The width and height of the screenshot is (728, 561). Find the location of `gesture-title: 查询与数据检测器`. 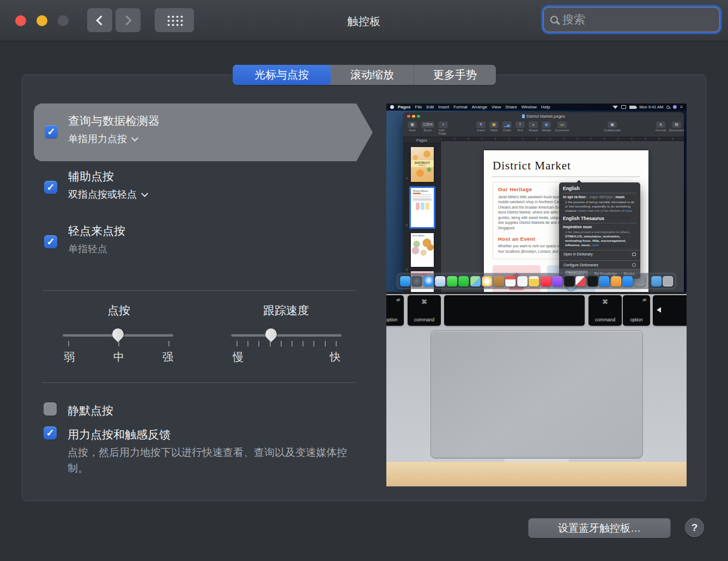

gesture-title: 查询与数据检测器 is located at coordinates (114, 121).